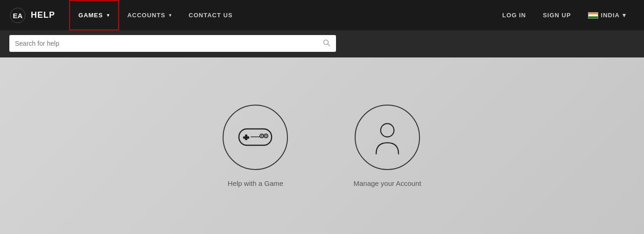  What do you see at coordinates (327, 44) in the screenshot?
I see `search-icon` at bounding box center [327, 44].